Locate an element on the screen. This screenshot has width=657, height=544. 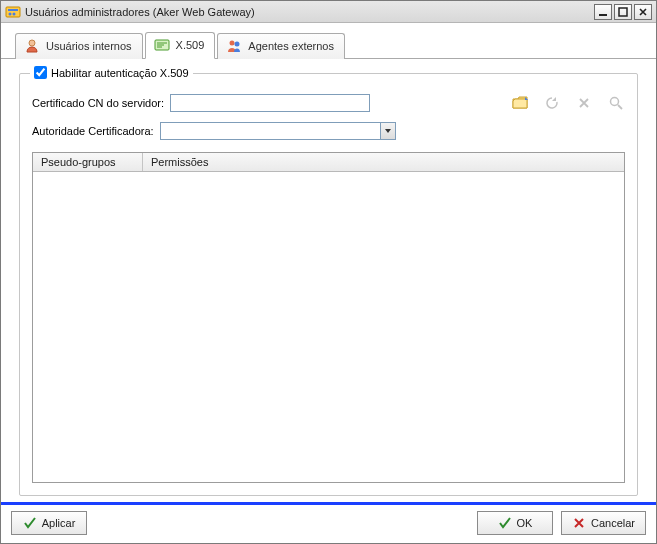
refresh-button is located at coordinates (552, 103).